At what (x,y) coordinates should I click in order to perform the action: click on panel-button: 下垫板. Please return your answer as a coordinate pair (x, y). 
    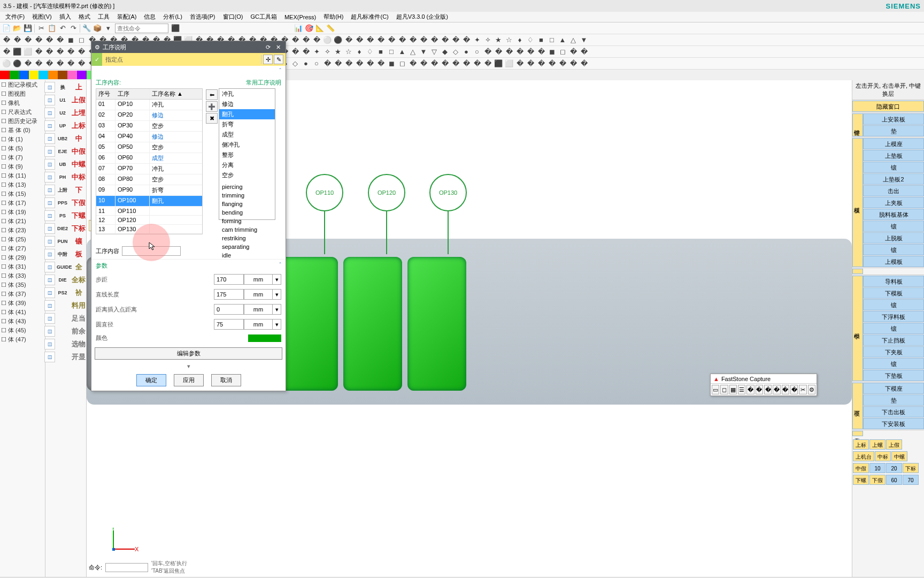
    Looking at the image, I should click on (894, 376).